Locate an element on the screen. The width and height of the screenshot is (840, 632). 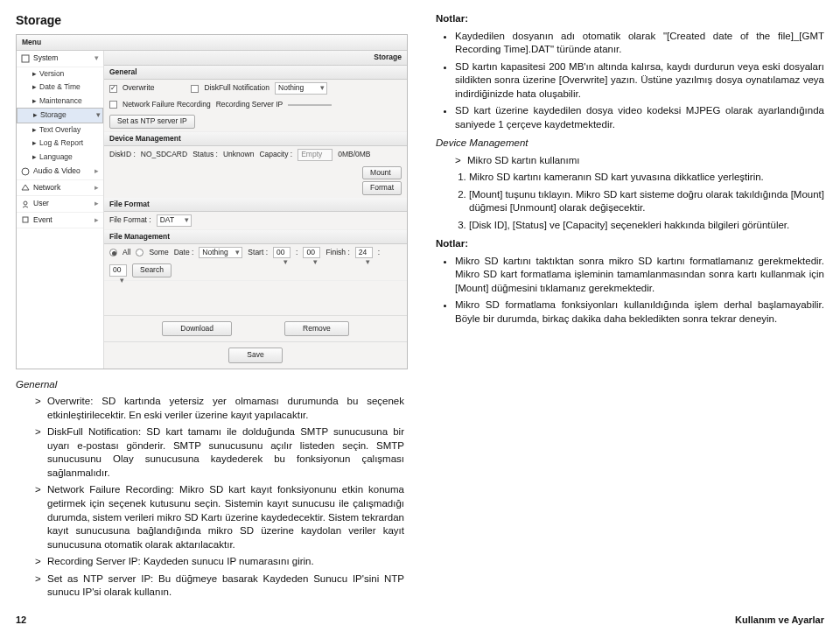
notes-list-2: Mikro SD kartını taktıktan sonra mikro S… is located at coordinates (630, 291).